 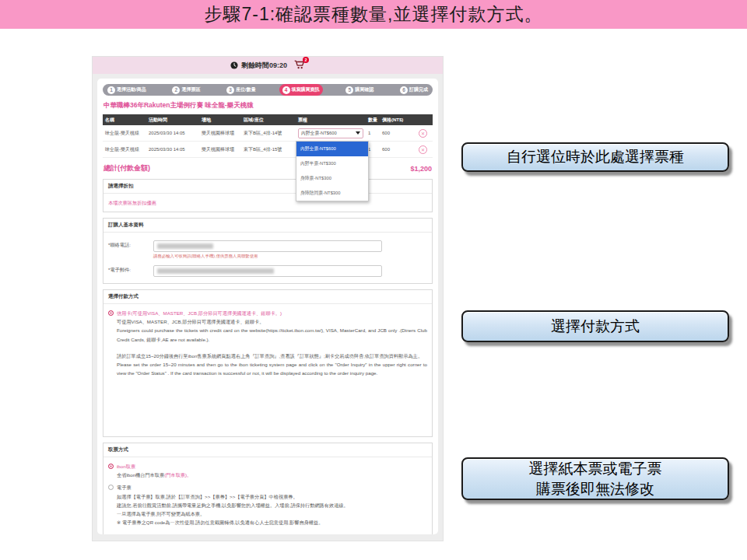 What do you see at coordinates (414, 90) in the screenshot?
I see `step-6: 6訂購完成` at bounding box center [414, 90].